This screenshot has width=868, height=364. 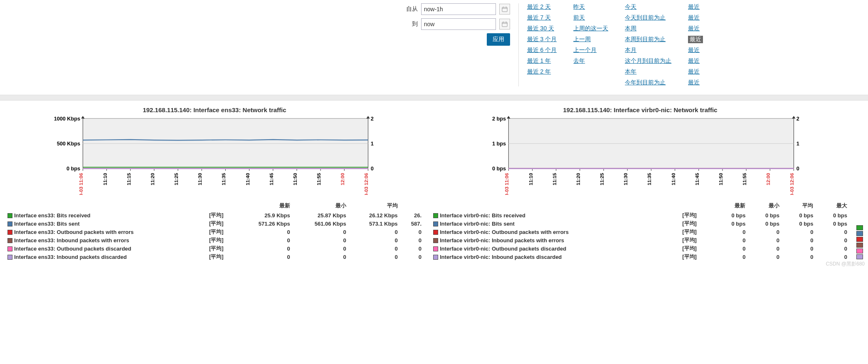 I want to click on legend-row: Interface ens33: Outbound packets discar…, so click(x=215, y=248).